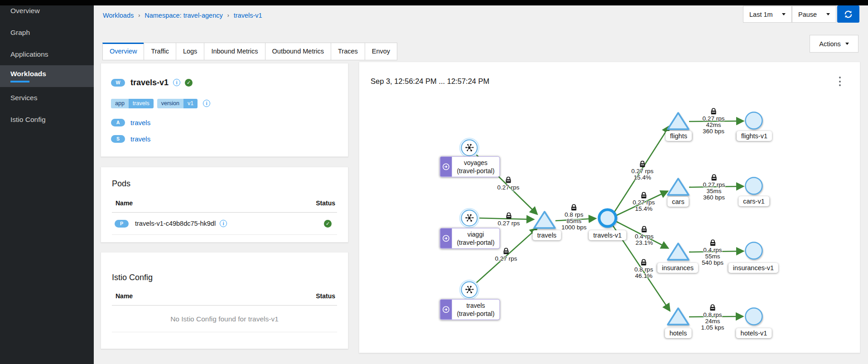 The height and width of the screenshot is (364, 868). Describe the element at coordinates (754, 316) in the screenshot. I see `graph-node-hotels-v1` at that location.